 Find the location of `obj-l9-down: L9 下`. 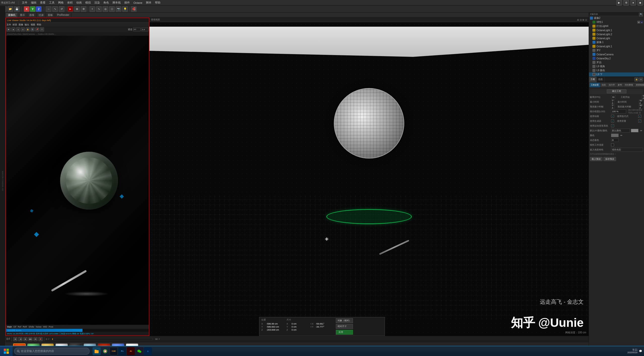

obj-l9-down: L9 下 is located at coordinates (616, 74).